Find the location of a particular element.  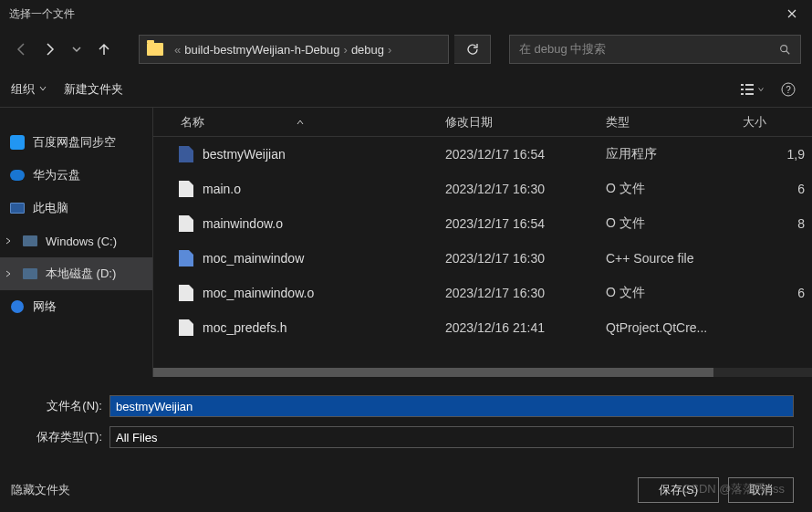

refresh-button is located at coordinates (473, 49).